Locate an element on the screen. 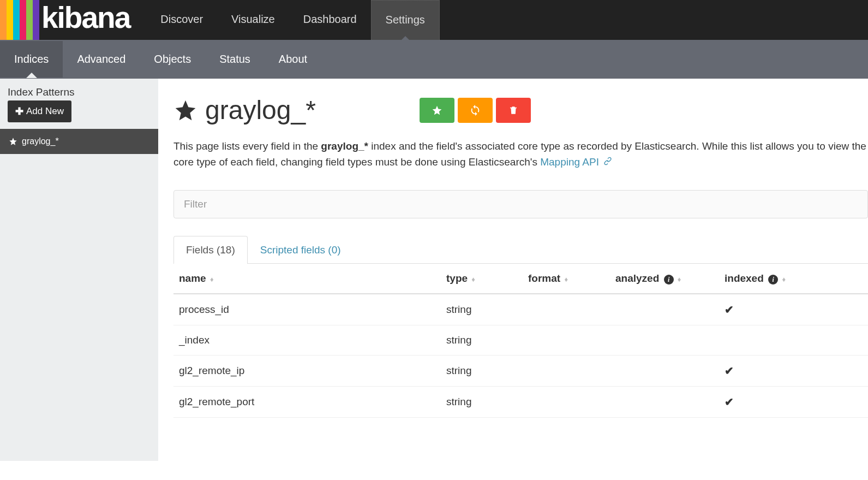 The image size is (868, 480). desc-bold: graylog_* is located at coordinates (345, 146).